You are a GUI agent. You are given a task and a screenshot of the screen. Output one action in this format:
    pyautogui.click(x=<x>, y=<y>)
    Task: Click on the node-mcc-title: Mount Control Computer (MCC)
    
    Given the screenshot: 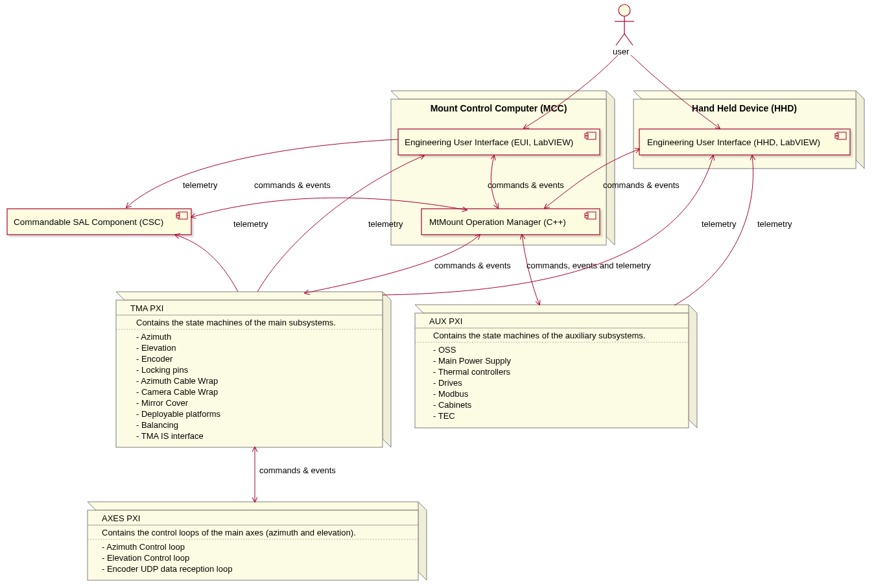 What is the action you would take?
    pyautogui.click(x=499, y=108)
    